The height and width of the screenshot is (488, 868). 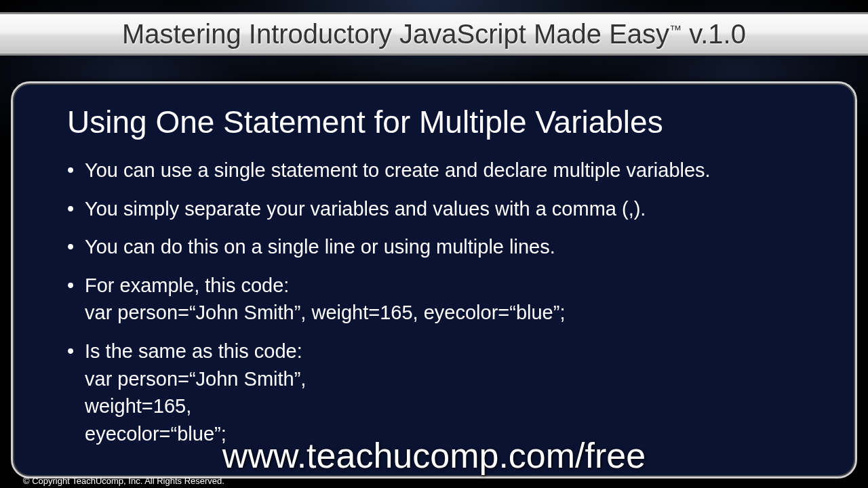 What do you see at coordinates (434, 171) in the screenshot?
I see `bullet-item: You can use a single statement to create…` at bounding box center [434, 171].